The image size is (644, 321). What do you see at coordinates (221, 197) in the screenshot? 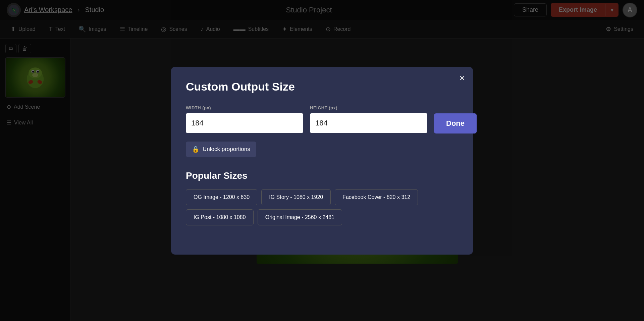
I see `size-preset-button: OG Image - 1200 x 630` at bounding box center [221, 197].